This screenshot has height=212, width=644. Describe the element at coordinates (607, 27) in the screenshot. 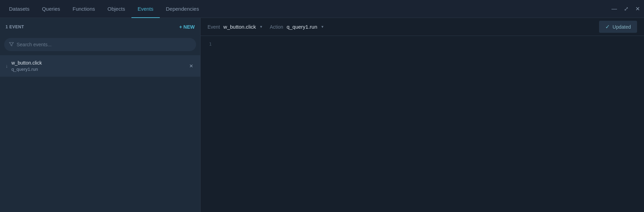

I see `checkmark-icon: ✓` at that location.